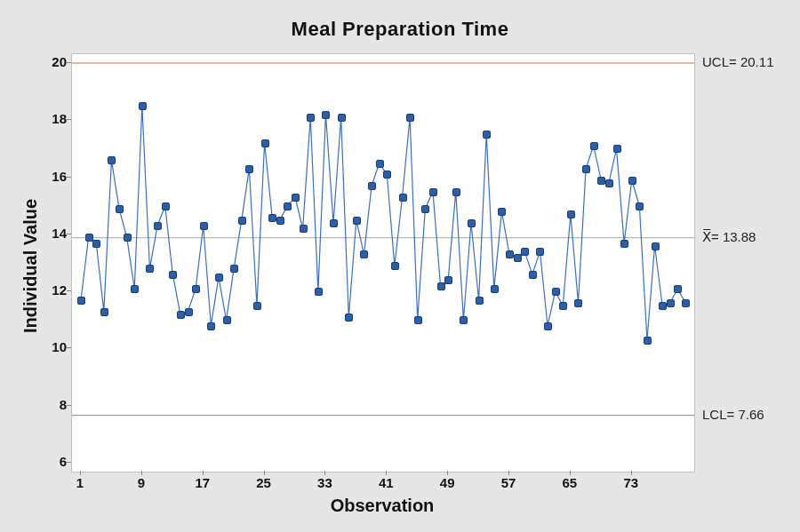 Image resolution: width=800 pixels, height=532 pixels. Describe the element at coordinates (733, 414) in the screenshot. I see `ref-label-LCL: LCL= 7.66` at that location.